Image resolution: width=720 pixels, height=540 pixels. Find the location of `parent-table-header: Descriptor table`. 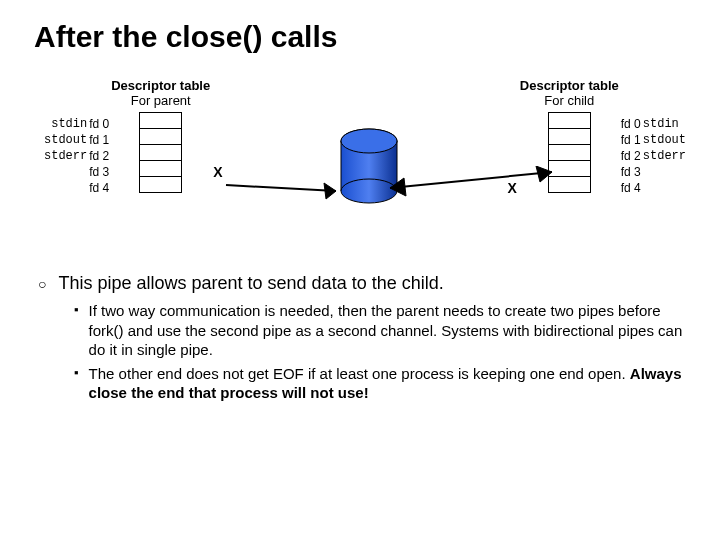

parent-table-header: Descriptor table is located at coordinates (160, 86).